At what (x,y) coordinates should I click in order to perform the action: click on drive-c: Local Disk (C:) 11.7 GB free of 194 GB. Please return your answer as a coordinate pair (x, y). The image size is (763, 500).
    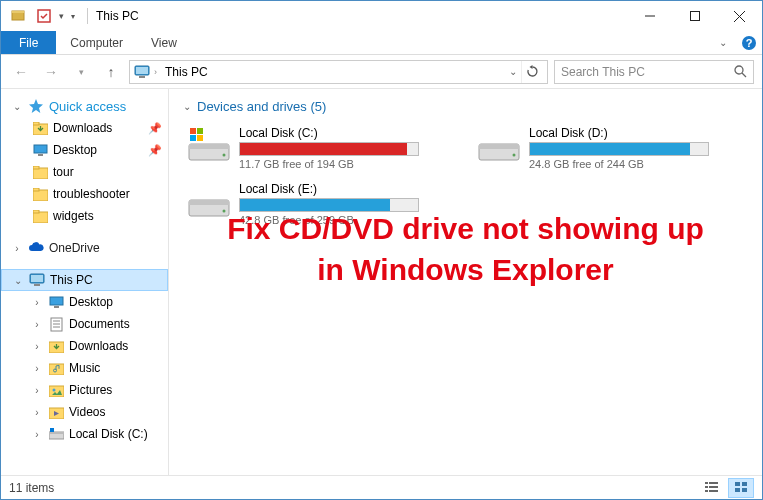
    Looking at the image, I should click on (313, 148).